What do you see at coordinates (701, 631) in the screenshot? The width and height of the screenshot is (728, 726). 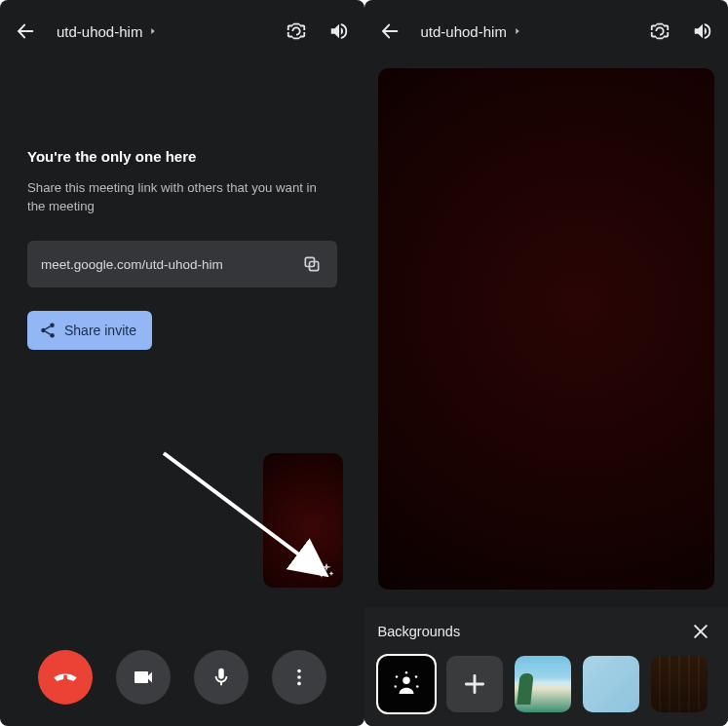 I see `close-icon` at bounding box center [701, 631].